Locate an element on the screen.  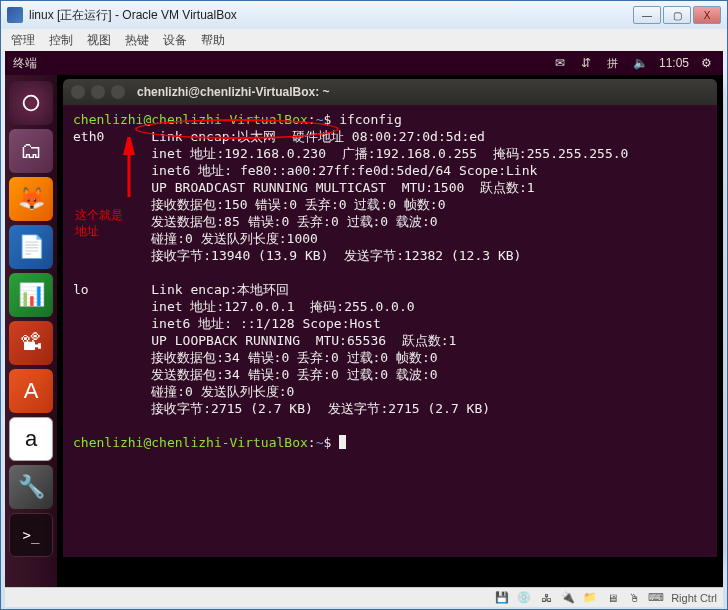
maximize-button: ▢ is located at coordinates (677, 15).